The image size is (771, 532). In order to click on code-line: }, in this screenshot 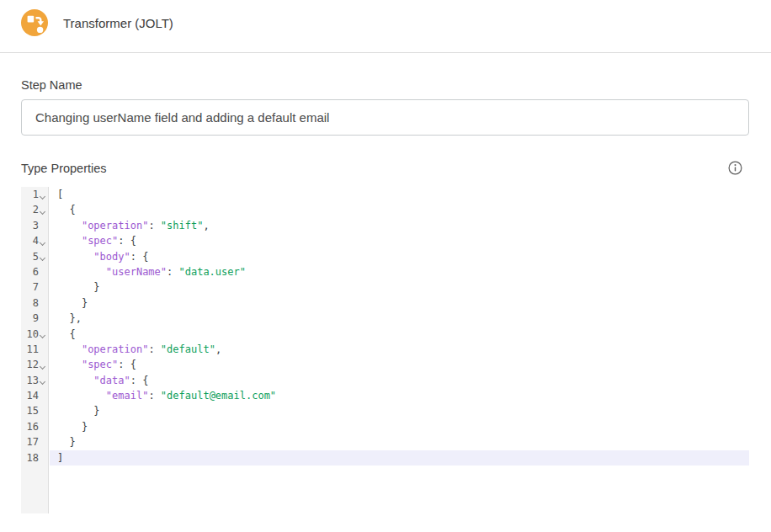, I will do `click(399, 318)`.